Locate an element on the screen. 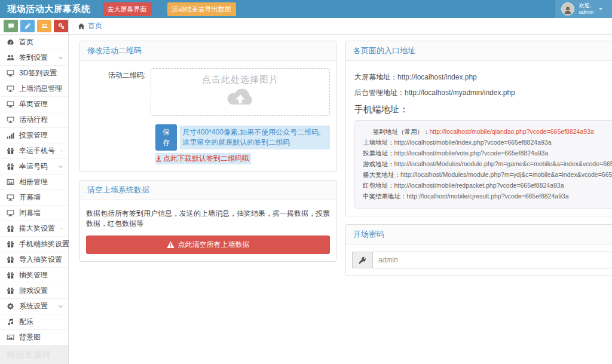  sidebar-item-lucky-phone: 幸运手机号 is located at coordinates (34, 151).